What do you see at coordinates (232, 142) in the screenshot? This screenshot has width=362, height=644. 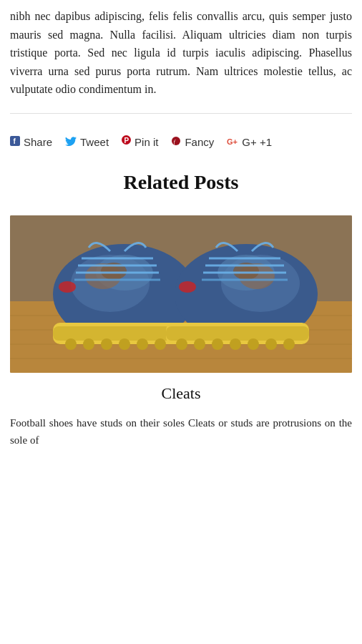 I see `svg-text: G+` at bounding box center [232, 142].